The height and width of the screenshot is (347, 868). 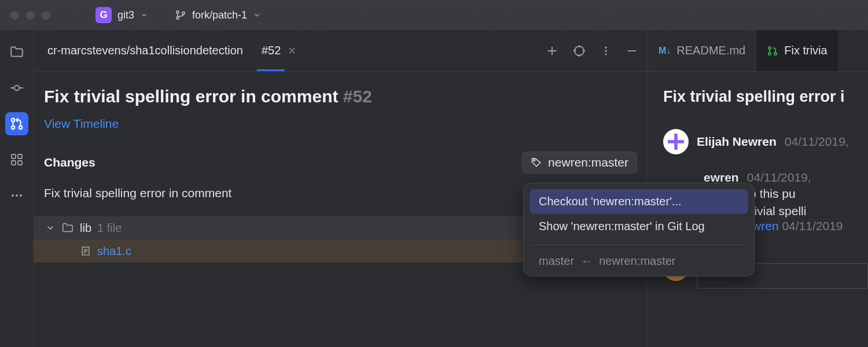 What do you see at coordinates (737, 142) in the screenshot?
I see `author-name: Elijah Newren` at bounding box center [737, 142].